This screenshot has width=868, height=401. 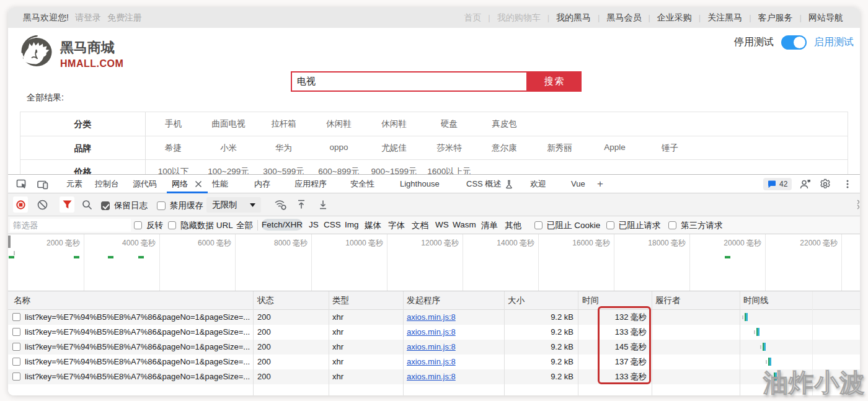 What do you see at coordinates (220, 184) in the screenshot?
I see `tab-performance: 性能` at bounding box center [220, 184].